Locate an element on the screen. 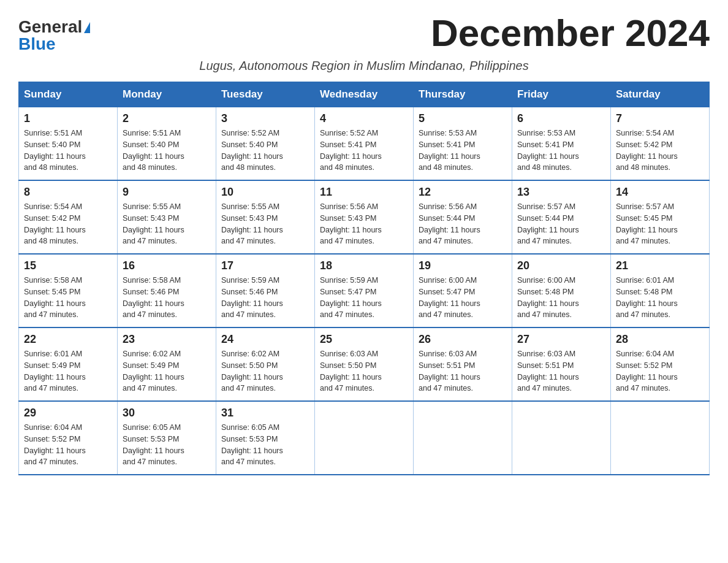 The height and width of the screenshot is (563, 728). calendar-cell: 4Sunrise: 5:52 AMSunset: 5:41 PMDaylight… is located at coordinates (364, 144).